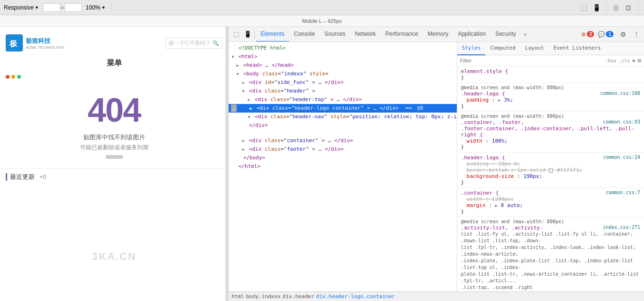 The height and width of the screenshot is (301, 644). I want to click on css-rule: .header-logo { common.css:24 padding : 2…, so click(551, 170).